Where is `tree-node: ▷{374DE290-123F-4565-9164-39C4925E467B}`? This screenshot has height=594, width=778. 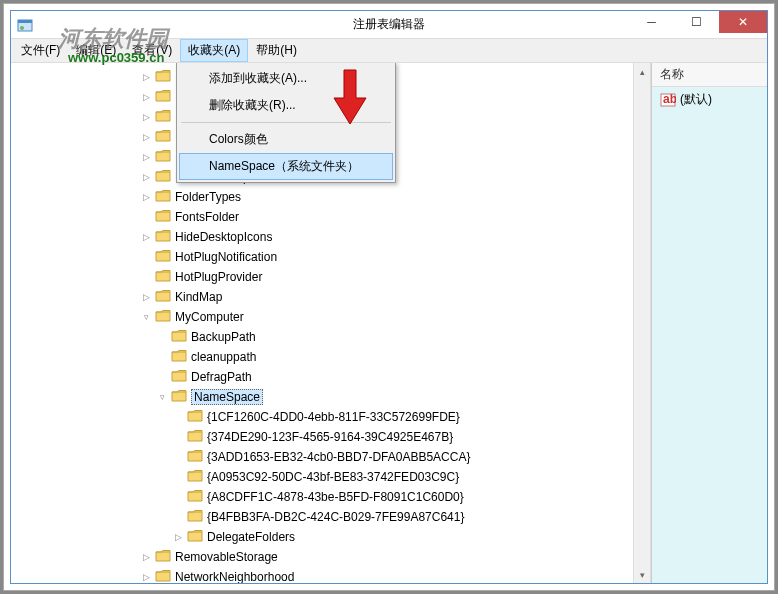 tree-node: ▷{374DE290-123F-4565-9164-39C4925E467B} is located at coordinates (330, 437).